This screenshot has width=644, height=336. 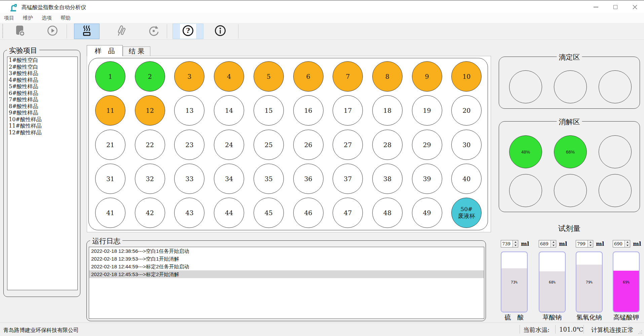 I want to click on sample-cell: 33, so click(x=189, y=179).